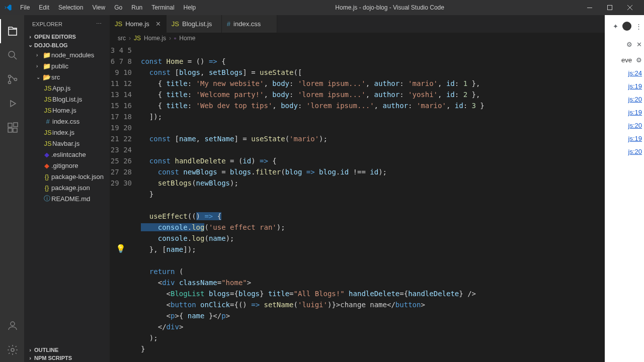  What do you see at coordinates (70, 8) in the screenshot?
I see `menu-selection: Selection` at bounding box center [70, 8].